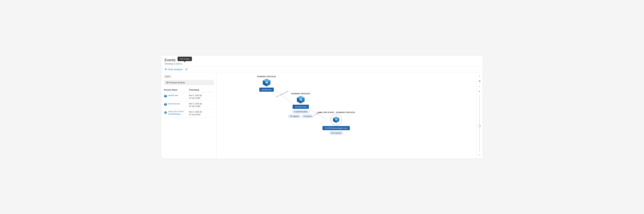  I want to click on node-services: RUNNING PROCESS services.exe 9 authentic…, so click(301, 105).